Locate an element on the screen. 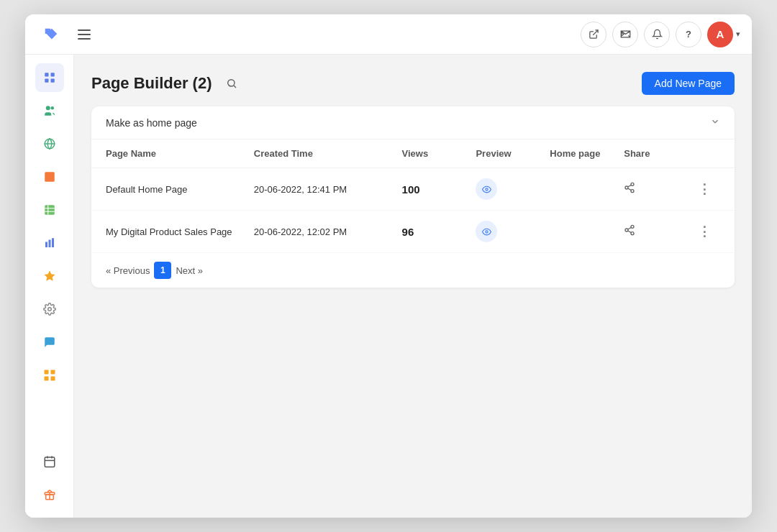  notification-bell-button is located at coordinates (657, 35).